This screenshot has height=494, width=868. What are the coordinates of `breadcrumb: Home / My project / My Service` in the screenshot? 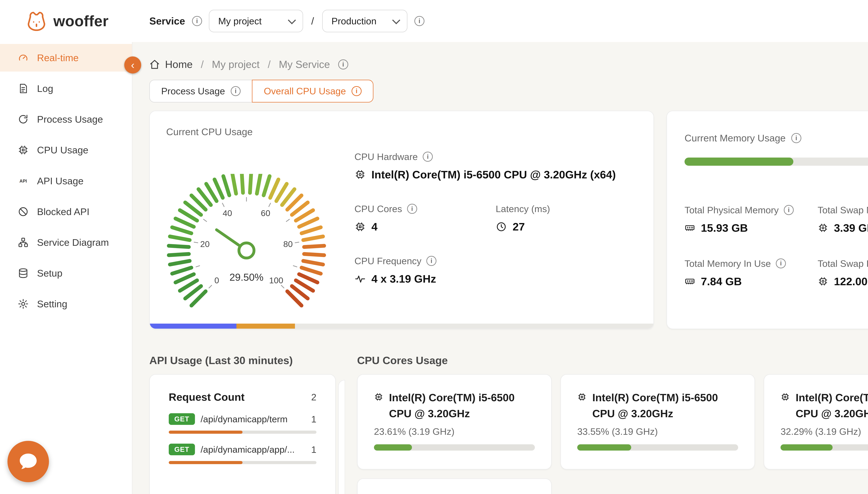 It's located at (509, 64).